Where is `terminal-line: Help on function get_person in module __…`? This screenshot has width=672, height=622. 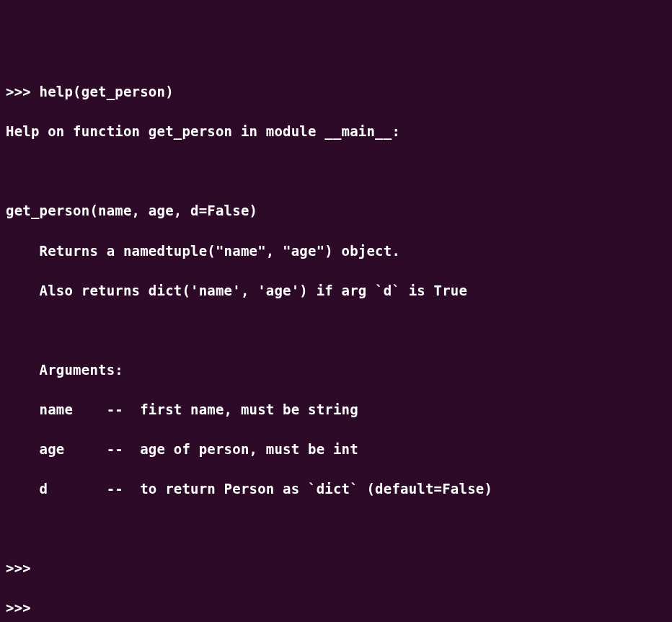
terminal-line: Help on function get_person in module __… is located at coordinates (336, 132).